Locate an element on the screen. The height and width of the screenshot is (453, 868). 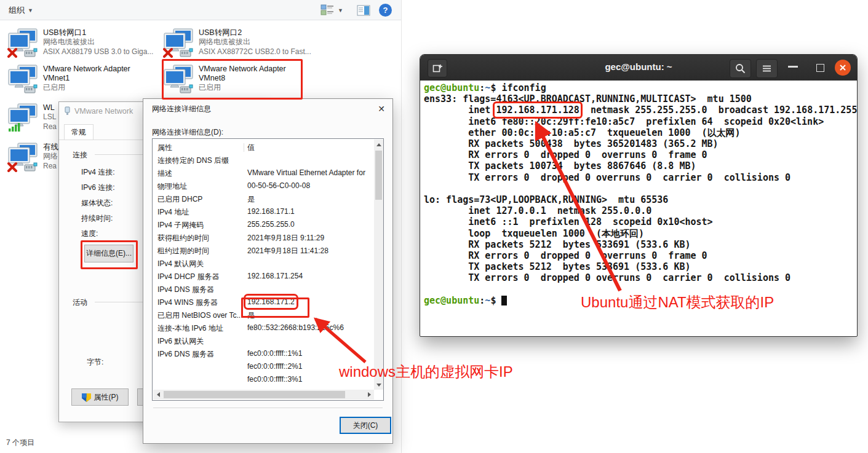
property-name: 已启用 NetBIOS over Tc... is located at coordinates (200, 316).